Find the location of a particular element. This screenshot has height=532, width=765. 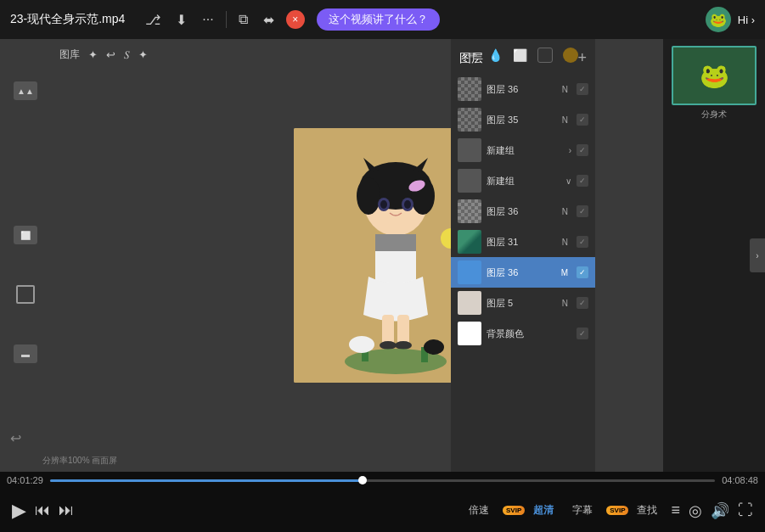

shrink-icon: ⬌ is located at coordinates (268, 20).